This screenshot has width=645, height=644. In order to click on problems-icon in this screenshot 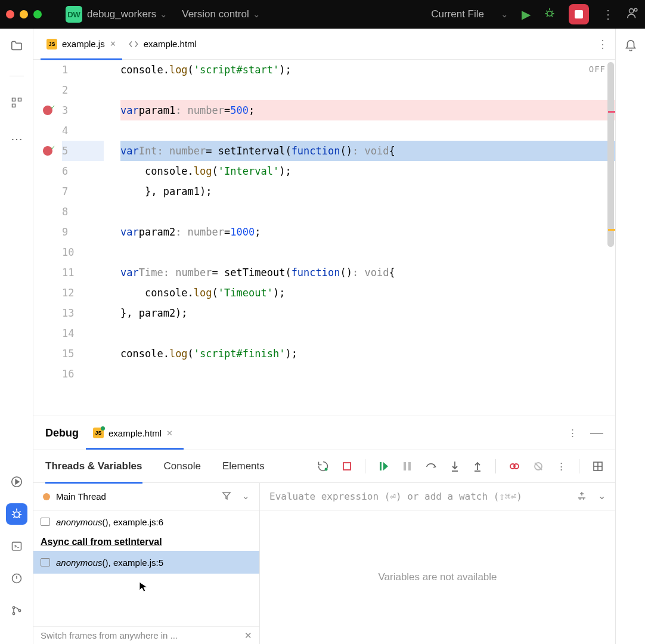, I will do `click(17, 578)`.